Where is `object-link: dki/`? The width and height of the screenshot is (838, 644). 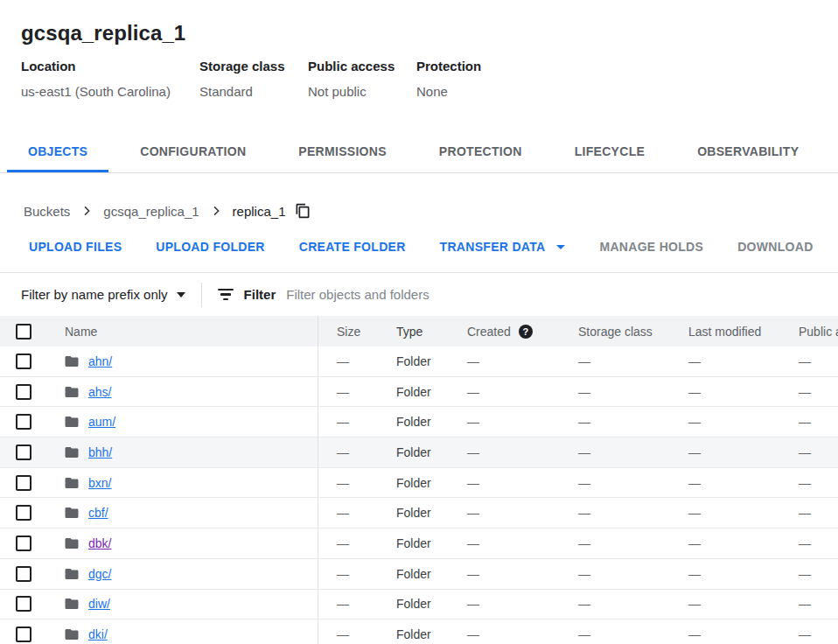 object-link: dki/ is located at coordinates (98, 634).